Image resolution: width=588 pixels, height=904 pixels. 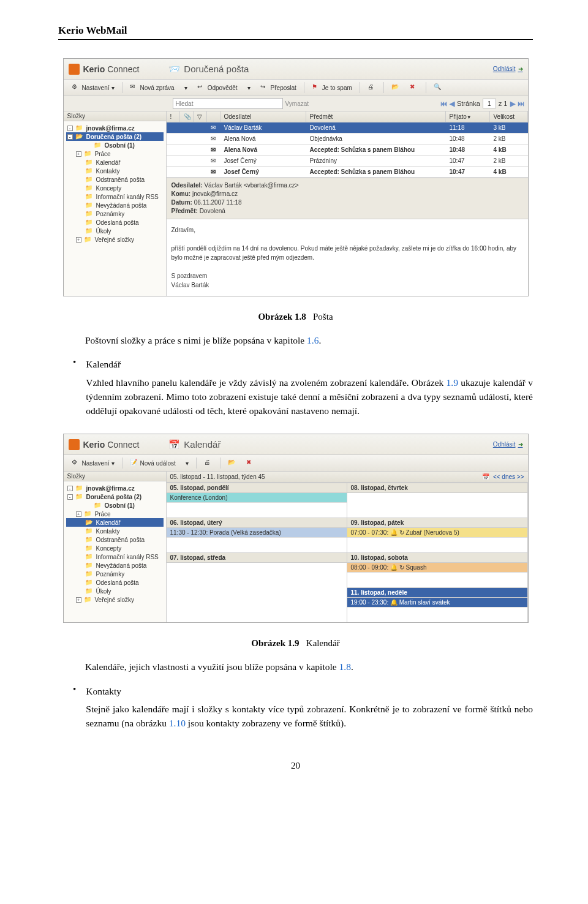 What do you see at coordinates (437, 523) in the screenshot?
I see `day-header: 09. listopad, pátek` at bounding box center [437, 523].